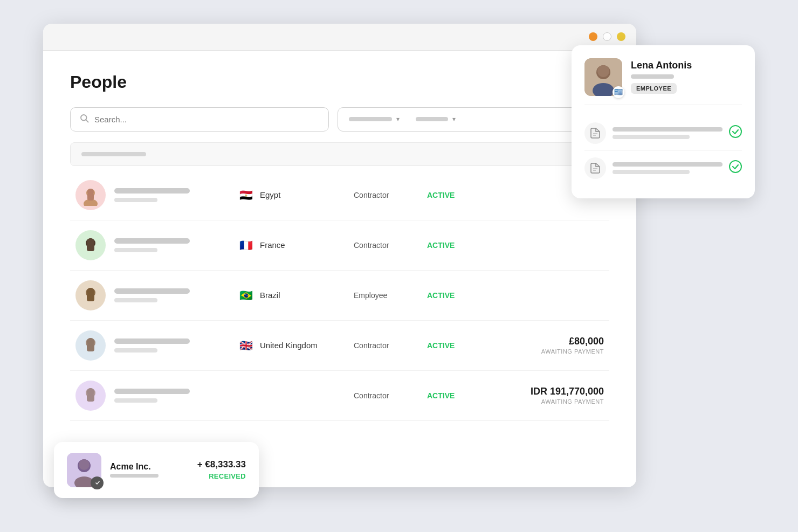 The image size is (798, 532). What do you see at coordinates (134, 475) in the screenshot?
I see `payment-card-sub-line` at bounding box center [134, 475].